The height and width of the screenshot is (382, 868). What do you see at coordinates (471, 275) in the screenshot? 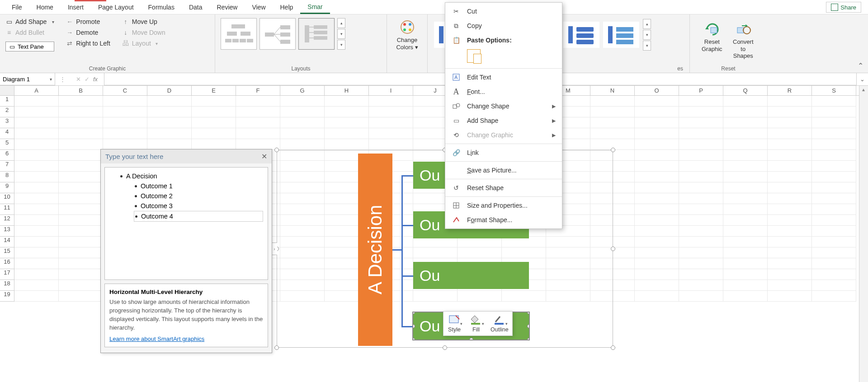
I see `smartart-child-3: Ou` at bounding box center [471, 275].